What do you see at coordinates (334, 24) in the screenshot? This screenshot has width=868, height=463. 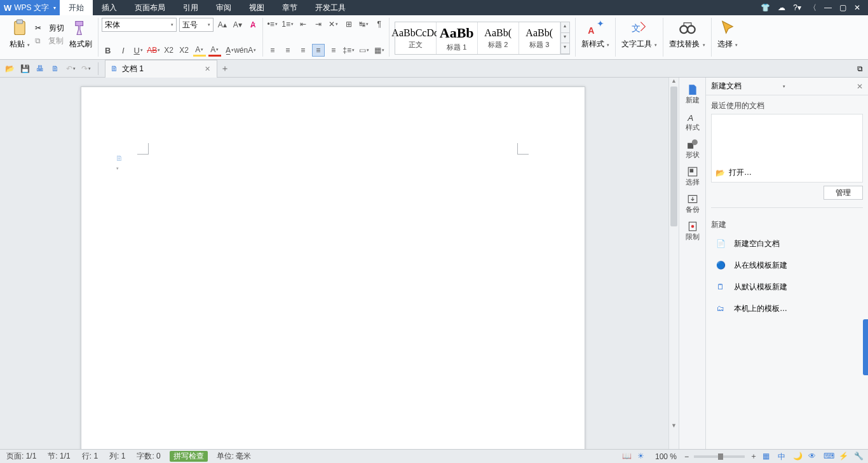 I see `asian-layout-button: ✕▾` at bounding box center [334, 24].